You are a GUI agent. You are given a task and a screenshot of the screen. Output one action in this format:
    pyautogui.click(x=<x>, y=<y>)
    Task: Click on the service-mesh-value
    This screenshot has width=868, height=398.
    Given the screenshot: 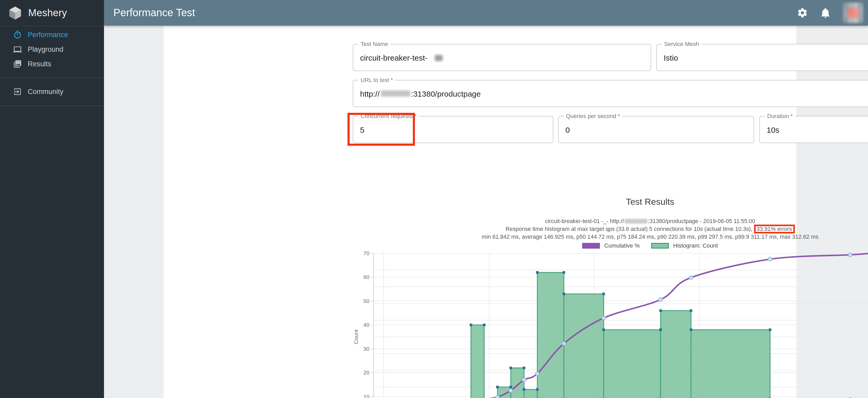 What is the action you would take?
    pyautogui.click(x=766, y=57)
    